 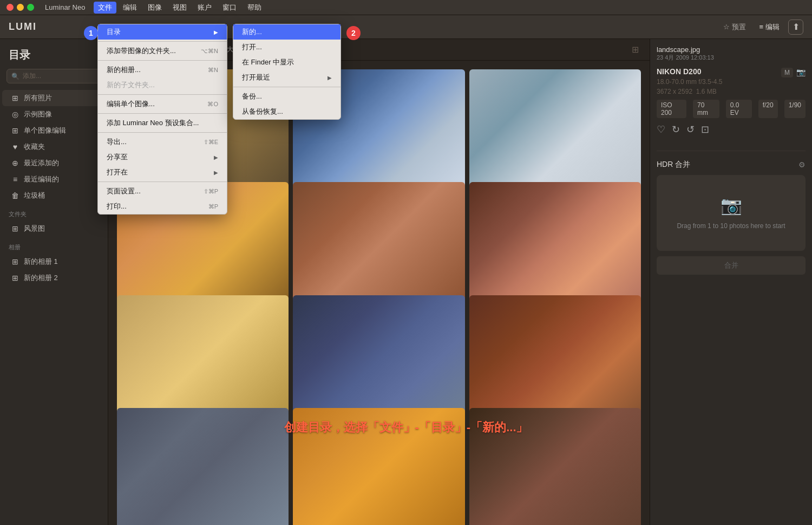 I want to click on open-in-submenu-arrow: ▶, so click(x=216, y=172).